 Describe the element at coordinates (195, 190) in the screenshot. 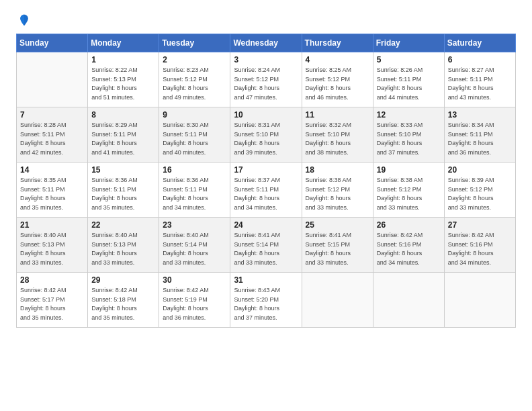

I see `day-cell: 16Sunrise: 8:36 AM Sunset: 5:11 PM Dayli…` at that location.